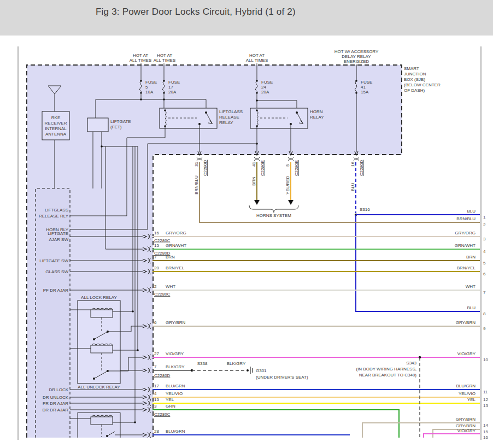 Image resolution: width=493 pixels, height=448 pixels. Describe the element at coordinates (246, 17) in the screenshot. I see `figure-title-bar: Fig 3: Power Door Locks Circuit, Hybrid …` at that location.